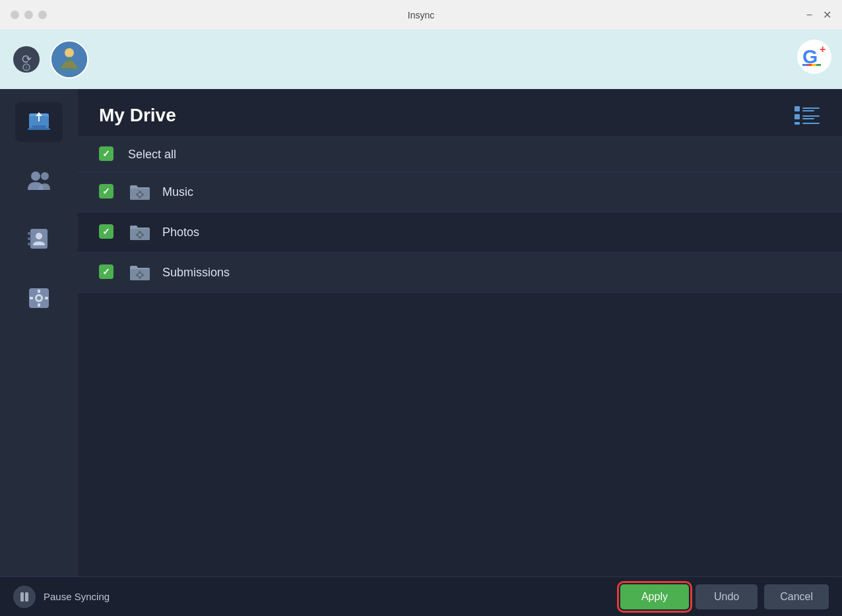 This screenshot has width=842, height=616. I want to click on close-button: ✕, so click(827, 15).